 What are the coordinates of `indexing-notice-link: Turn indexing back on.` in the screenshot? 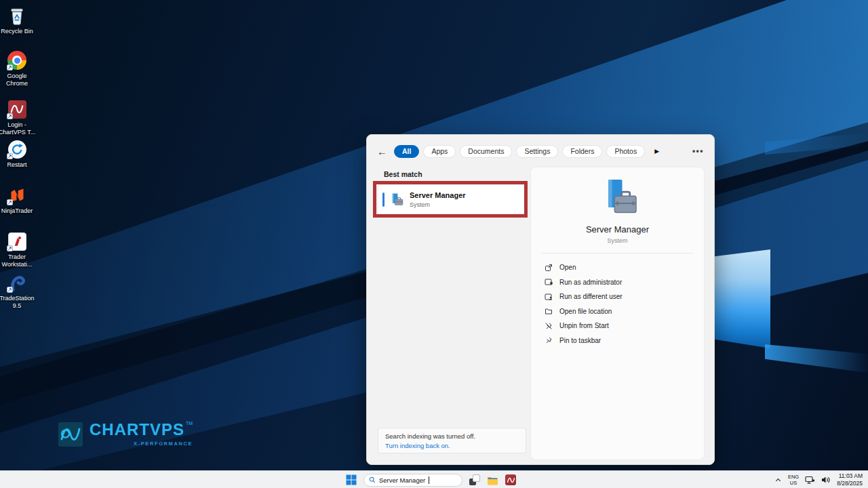 It's located at (452, 446).